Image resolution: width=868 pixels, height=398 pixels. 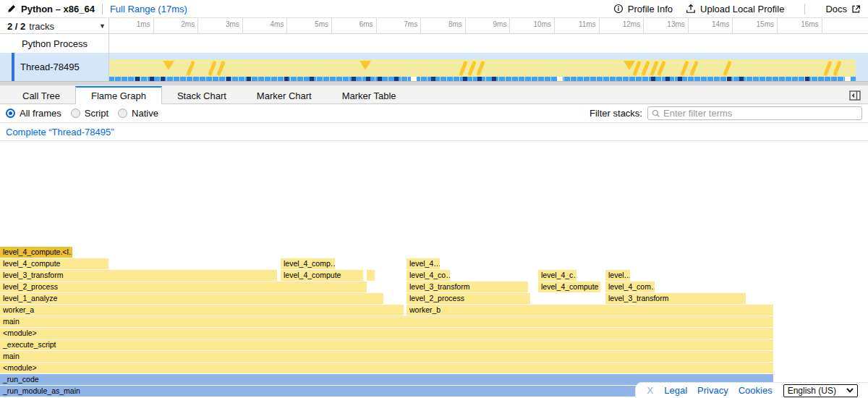 I want to click on timeline-ruler: 2 / 2 tracks ▼ 1ms2ms3ms4ms5ms6ms7ms8ms9…, so click(x=434, y=26).